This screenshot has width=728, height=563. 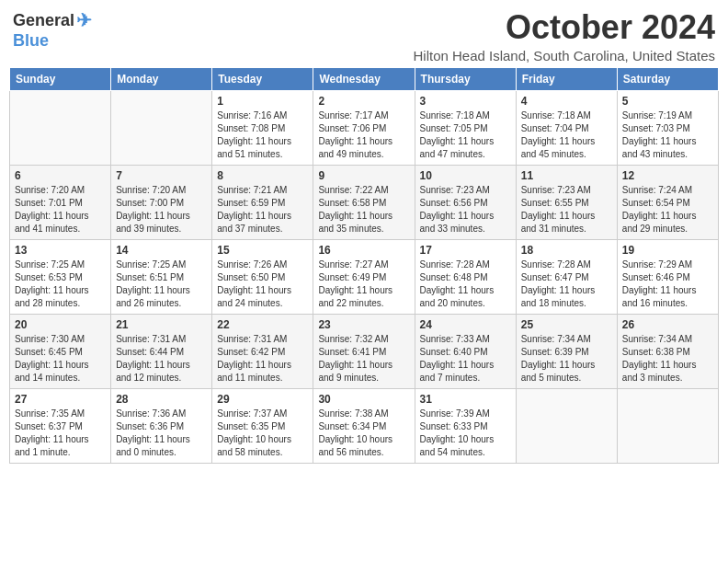 What do you see at coordinates (566, 250) in the screenshot?
I see `day-number: 18` at bounding box center [566, 250].